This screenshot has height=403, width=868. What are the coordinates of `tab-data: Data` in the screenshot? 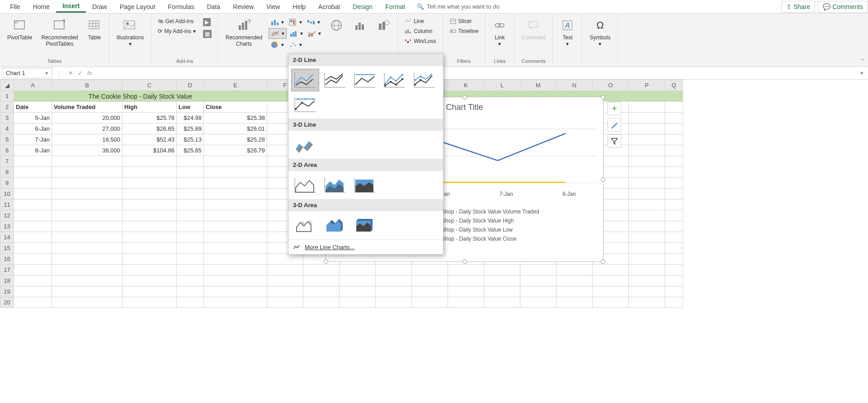 It's located at (214, 7).